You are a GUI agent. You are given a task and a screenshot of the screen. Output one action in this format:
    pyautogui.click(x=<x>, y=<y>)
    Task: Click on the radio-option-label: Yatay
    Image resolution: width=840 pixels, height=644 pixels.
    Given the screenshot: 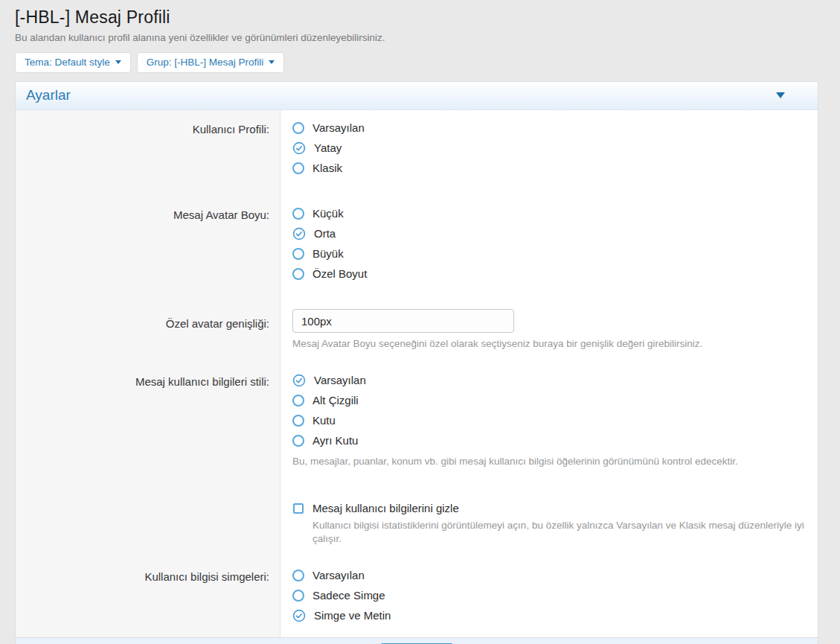 What is the action you would take?
    pyautogui.click(x=327, y=147)
    